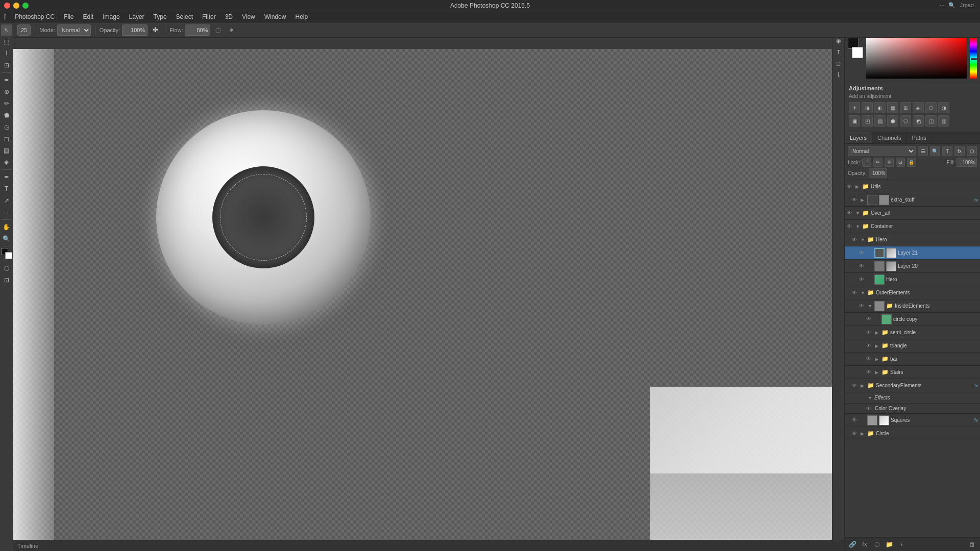 This screenshot has height=551, width=980. I want to click on layer-item-utils: 👁 ▶ 📁 Utils, so click(913, 187).